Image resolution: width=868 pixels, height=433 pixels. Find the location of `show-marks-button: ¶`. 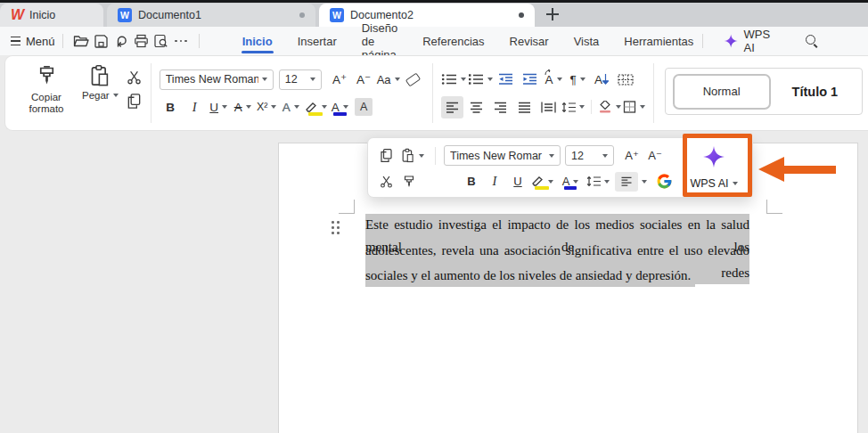

show-marks-button: ¶ is located at coordinates (577, 80).